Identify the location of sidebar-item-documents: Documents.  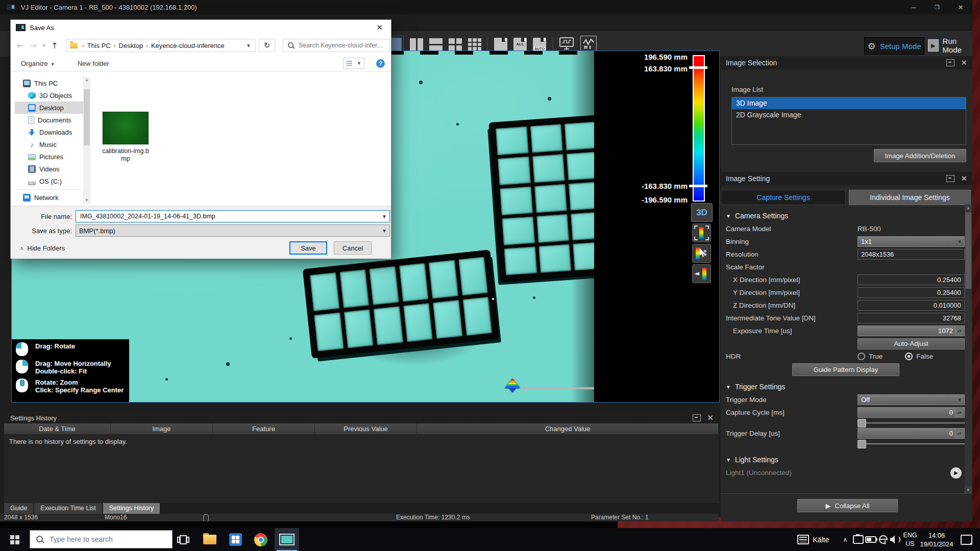
(51, 120).